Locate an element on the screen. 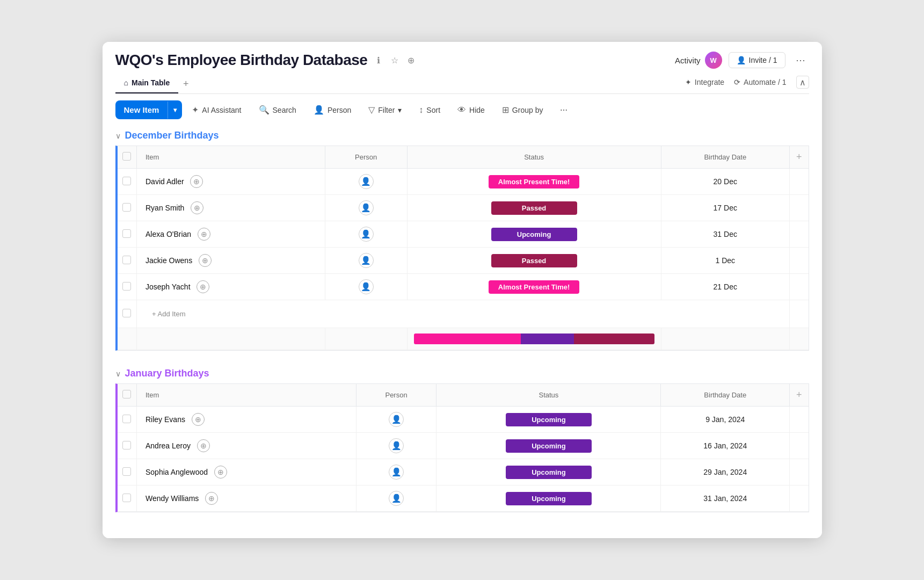 Image resolution: width=924 pixels, height=580 pixels. status-summary-bar is located at coordinates (534, 339).